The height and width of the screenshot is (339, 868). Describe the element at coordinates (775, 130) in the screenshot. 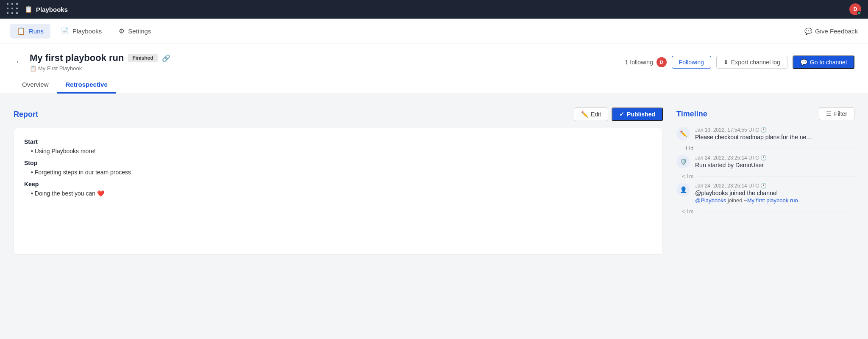

I see `timeline-timestamp: Jan 13, 2022, 17:54:55 UTC 🕐` at that location.